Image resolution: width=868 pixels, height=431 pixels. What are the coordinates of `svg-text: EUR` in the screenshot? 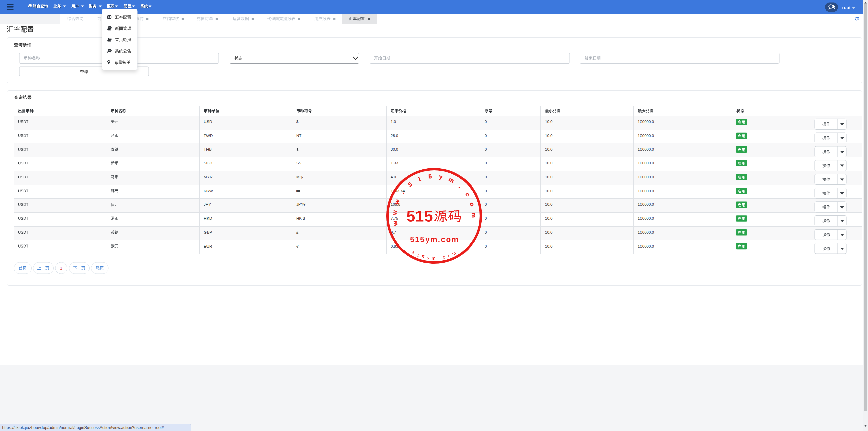 It's located at (208, 246).